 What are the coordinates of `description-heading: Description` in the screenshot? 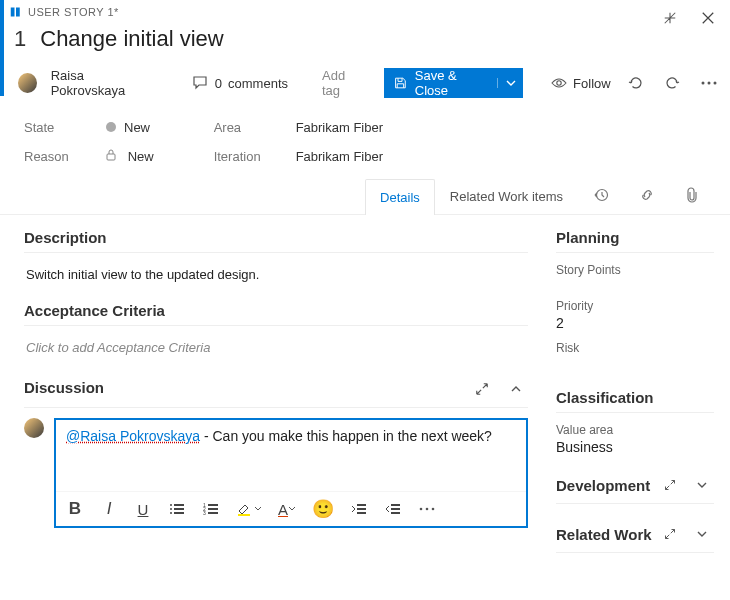 It's located at (276, 238).